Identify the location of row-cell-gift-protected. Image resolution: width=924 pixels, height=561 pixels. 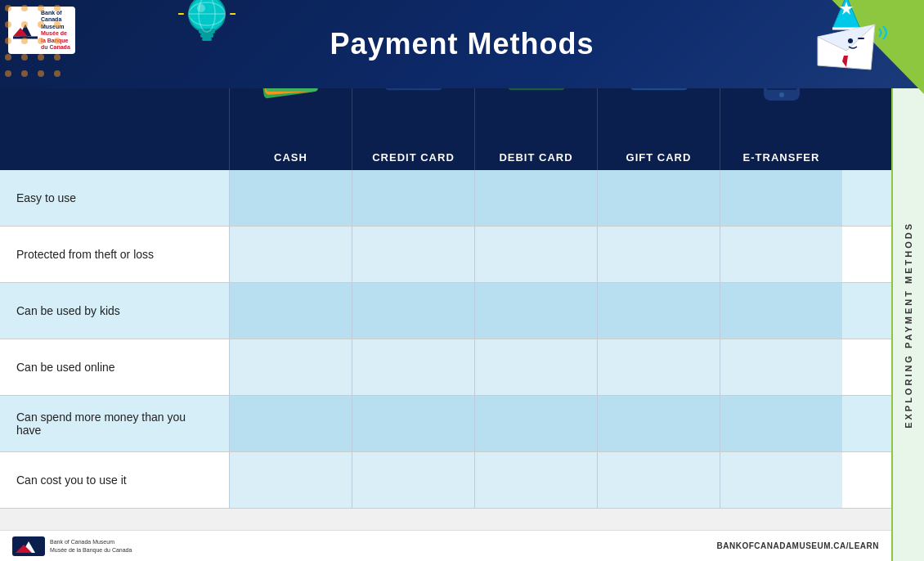
(658, 254).